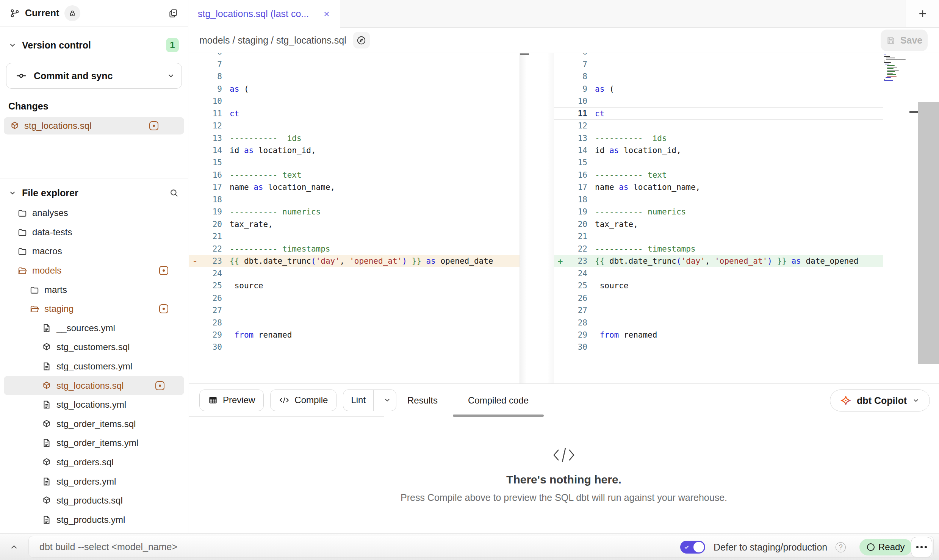 This screenshot has width=939, height=560. What do you see at coordinates (922, 14) in the screenshot?
I see `new-tab-button` at bounding box center [922, 14].